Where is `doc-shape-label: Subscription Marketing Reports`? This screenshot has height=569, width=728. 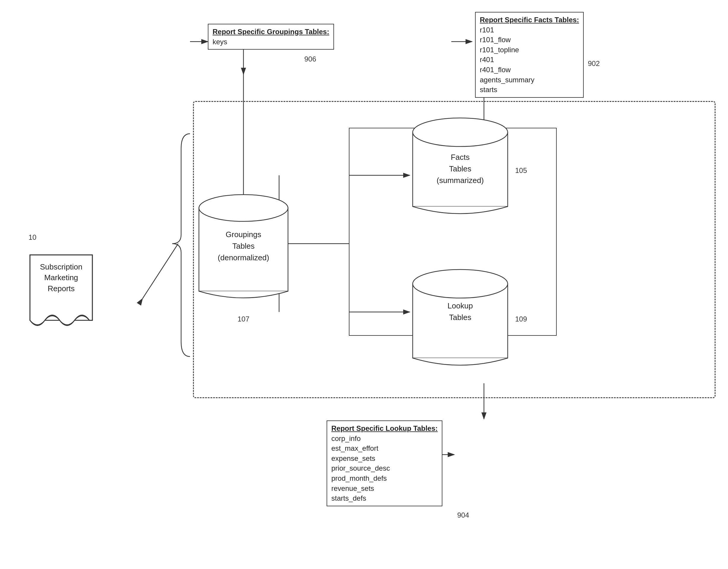
doc-shape-label: Subscription Marketing Reports is located at coordinates (61, 277).